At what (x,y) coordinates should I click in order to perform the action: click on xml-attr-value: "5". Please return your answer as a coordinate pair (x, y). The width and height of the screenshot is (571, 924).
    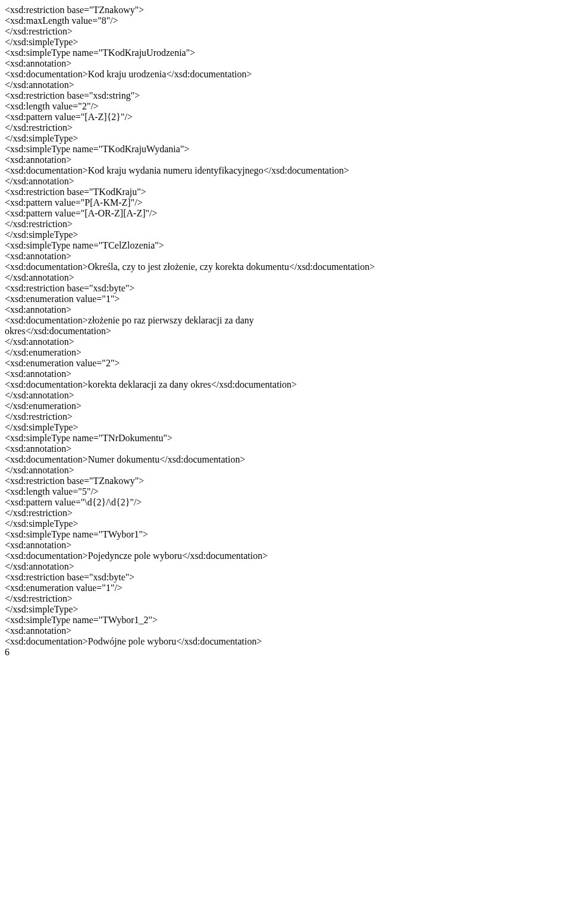
    Looking at the image, I should click on (84, 491).